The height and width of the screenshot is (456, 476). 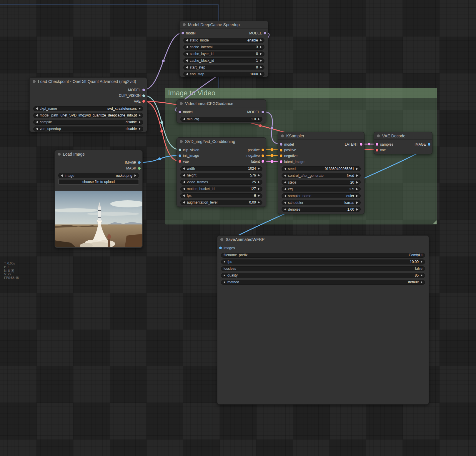 What do you see at coordinates (321, 175) in the screenshot?
I see `widget-control-after-generate: control_after_generatefixed` at bounding box center [321, 175].